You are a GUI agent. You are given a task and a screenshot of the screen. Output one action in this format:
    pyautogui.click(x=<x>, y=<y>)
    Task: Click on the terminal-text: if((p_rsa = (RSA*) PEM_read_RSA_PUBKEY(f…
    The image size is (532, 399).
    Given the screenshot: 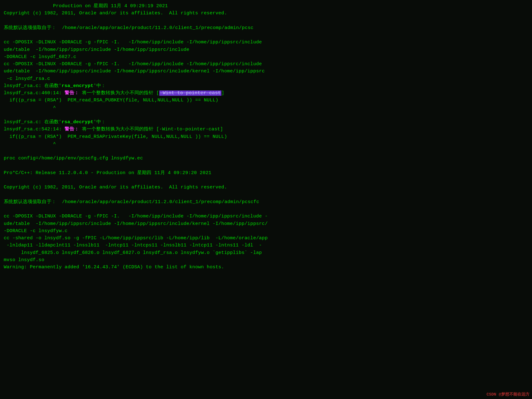 What is the action you would take?
    pyautogui.click(x=111, y=100)
    